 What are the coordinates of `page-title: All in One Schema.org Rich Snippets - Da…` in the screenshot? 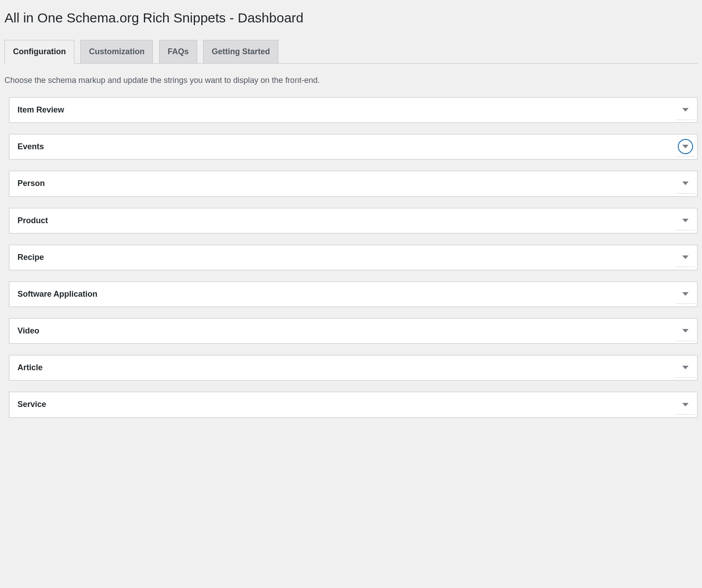 It's located at (351, 18).